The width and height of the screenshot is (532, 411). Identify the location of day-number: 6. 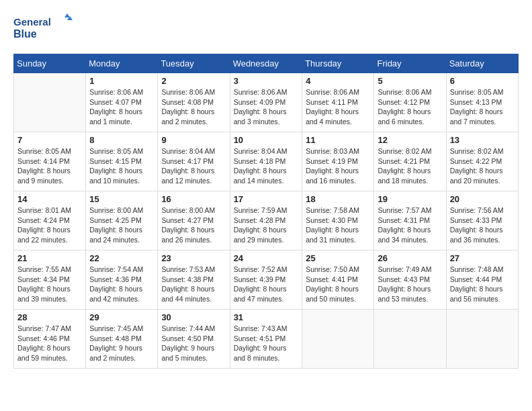
(482, 81).